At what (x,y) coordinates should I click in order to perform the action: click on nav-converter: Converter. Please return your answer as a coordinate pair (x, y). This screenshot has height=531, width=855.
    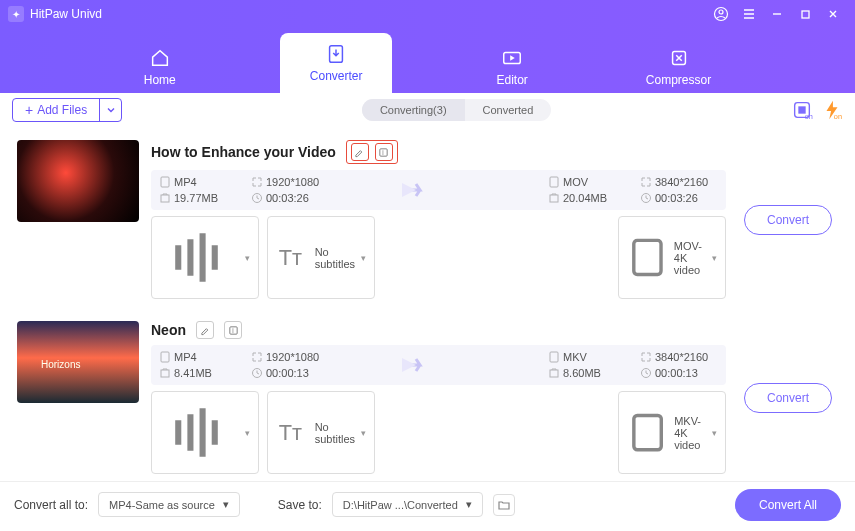
    Looking at the image, I should click on (336, 63).